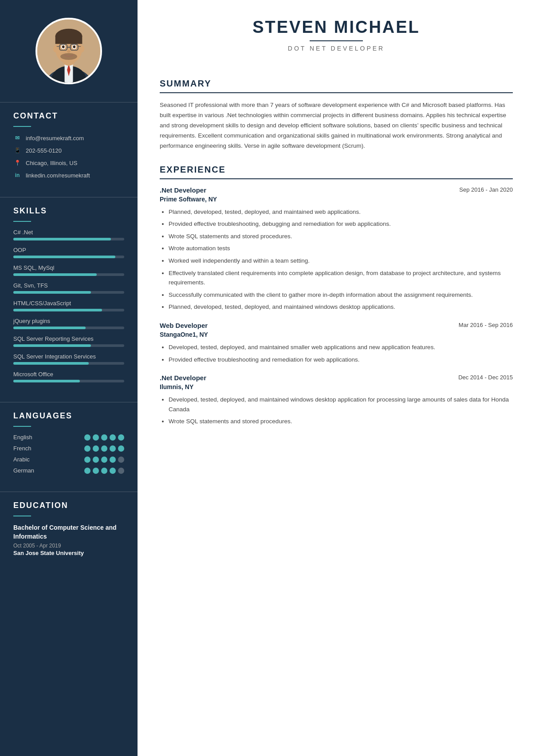  I want to click on skill-item: Microsoft Office, so click(69, 377).